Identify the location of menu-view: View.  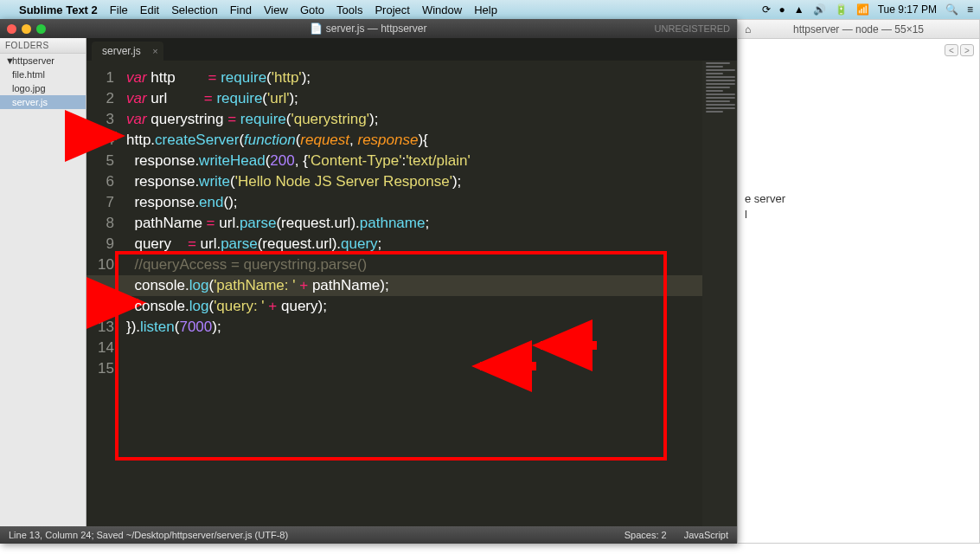
(276, 10).